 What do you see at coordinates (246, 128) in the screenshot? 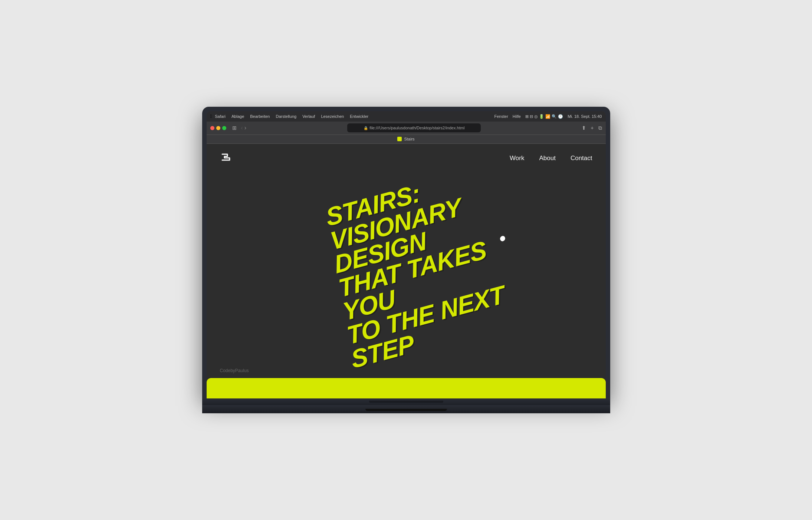
I see `forward-button: ›` at bounding box center [246, 128].